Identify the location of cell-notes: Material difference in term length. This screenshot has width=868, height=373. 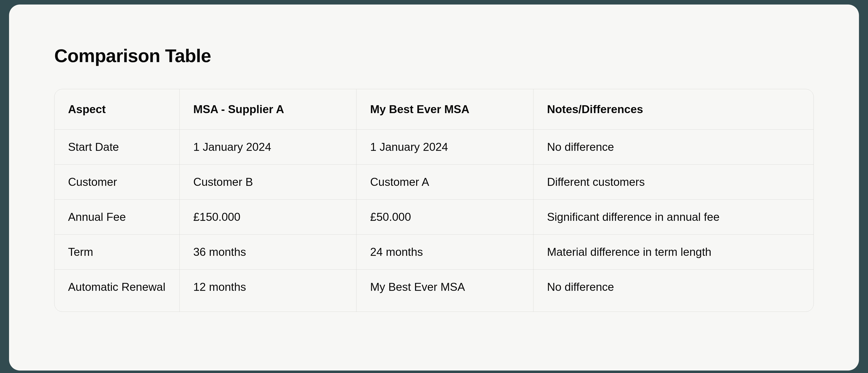
(673, 252).